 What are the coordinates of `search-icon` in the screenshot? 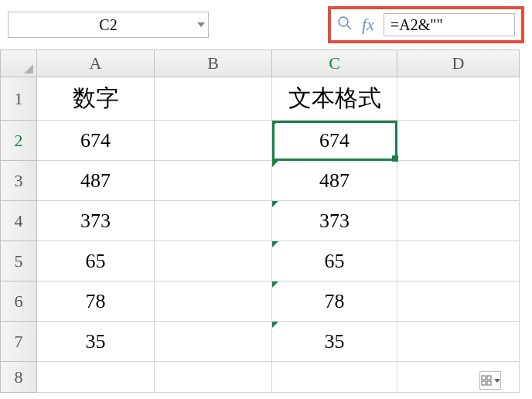 It's located at (345, 25).